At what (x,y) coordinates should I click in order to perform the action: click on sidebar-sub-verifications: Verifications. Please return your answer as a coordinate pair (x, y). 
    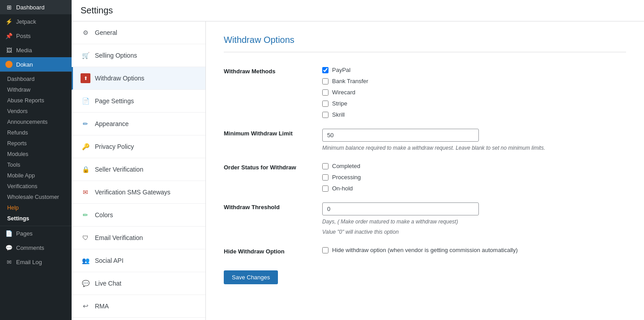
    Looking at the image, I should click on (36, 186).